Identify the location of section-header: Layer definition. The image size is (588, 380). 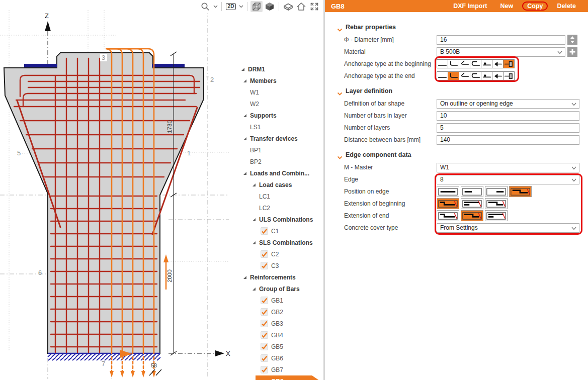
(457, 91).